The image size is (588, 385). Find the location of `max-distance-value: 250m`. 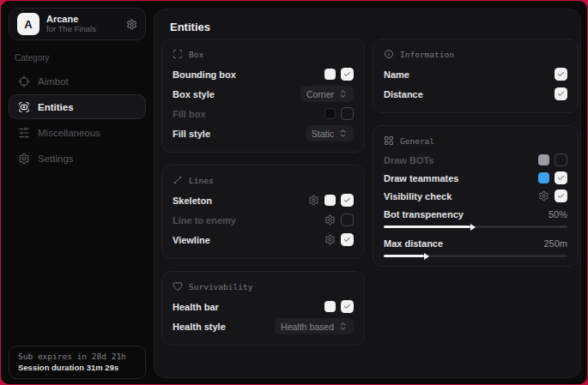

max-distance-value: 250m is located at coordinates (555, 244).